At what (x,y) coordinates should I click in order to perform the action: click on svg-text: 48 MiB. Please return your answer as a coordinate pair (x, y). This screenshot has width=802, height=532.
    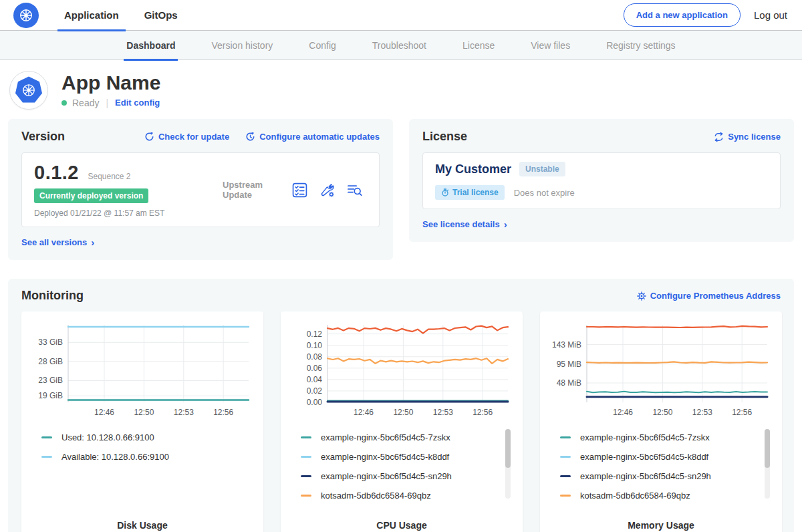
    Looking at the image, I should click on (569, 383).